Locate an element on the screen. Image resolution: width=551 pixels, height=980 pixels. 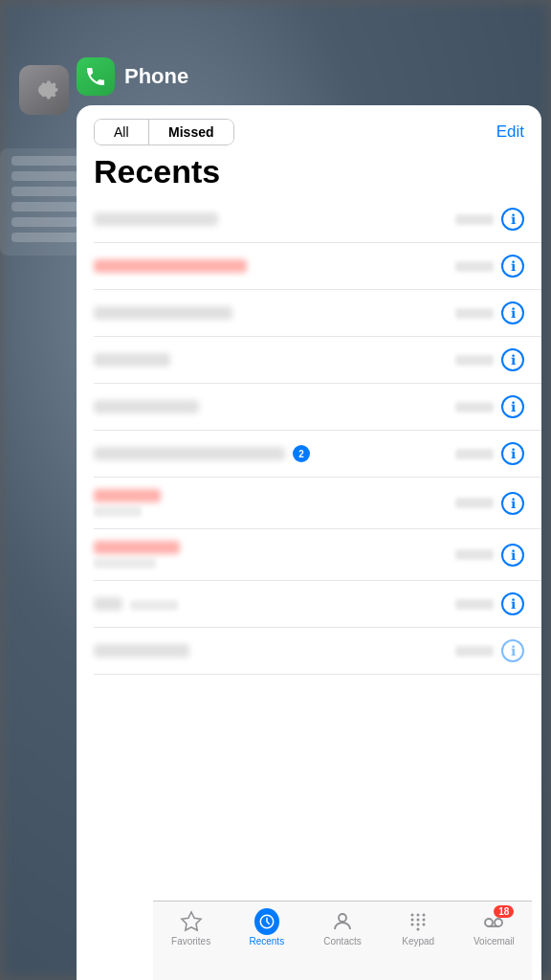
call-name: 2 is located at coordinates (275, 454).